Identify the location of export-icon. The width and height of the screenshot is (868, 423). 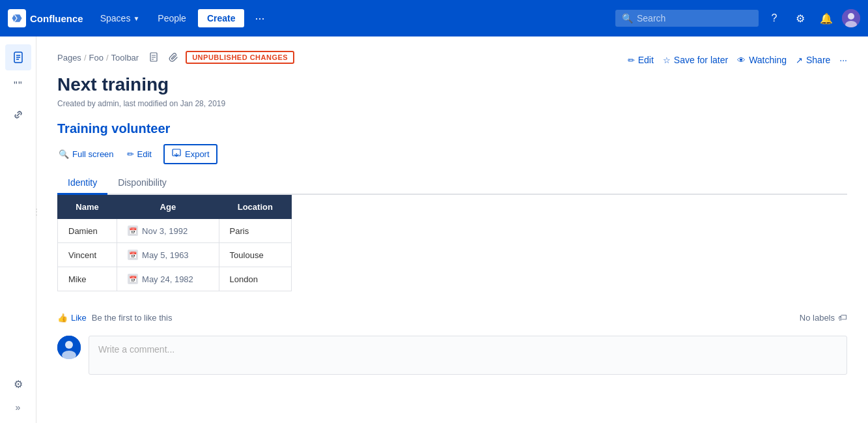
(176, 154).